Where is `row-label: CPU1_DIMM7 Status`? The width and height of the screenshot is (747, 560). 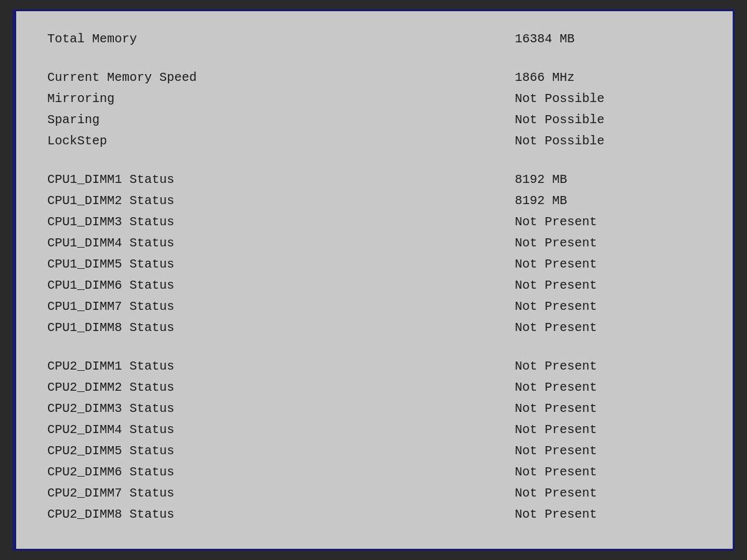 row-label: CPU1_DIMM7 Status is located at coordinates (166, 307).